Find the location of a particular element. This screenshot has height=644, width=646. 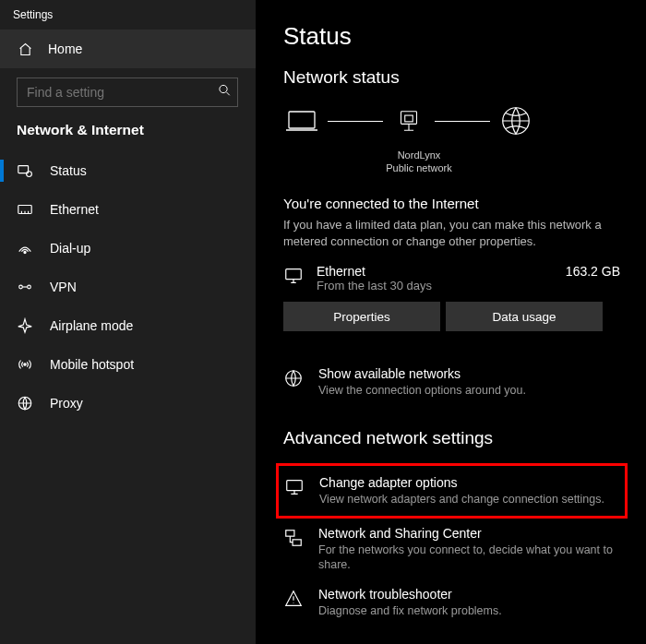

adapter-options-icon is located at coordinates (294, 487).